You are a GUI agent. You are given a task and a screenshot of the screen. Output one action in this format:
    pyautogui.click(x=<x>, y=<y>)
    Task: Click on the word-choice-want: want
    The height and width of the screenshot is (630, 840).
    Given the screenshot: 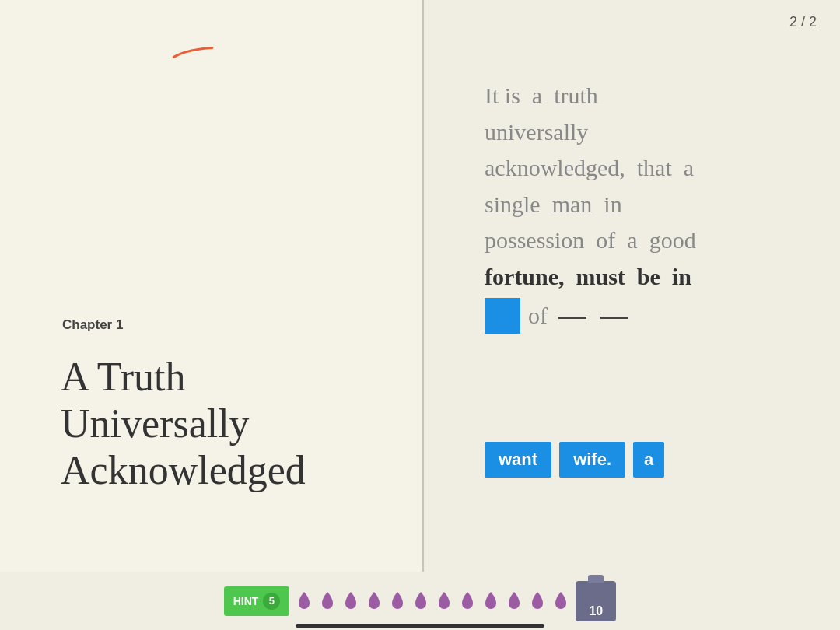 What is the action you would take?
    pyautogui.click(x=518, y=460)
    